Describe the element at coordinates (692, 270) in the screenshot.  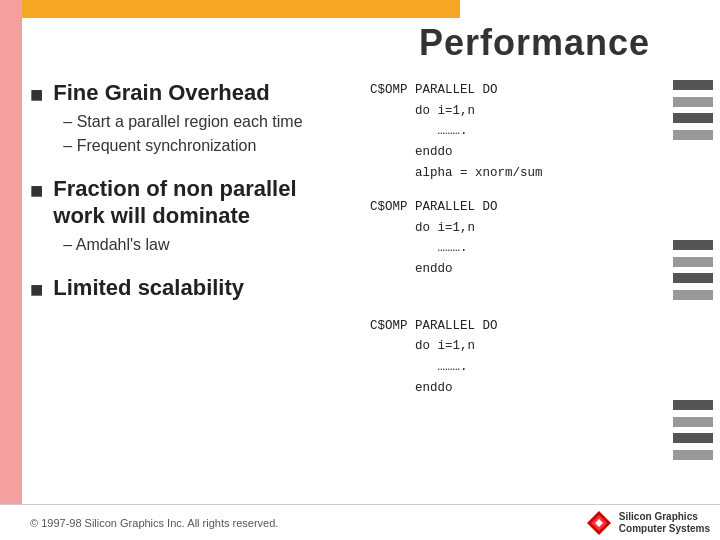
I see `right-panel` at that location.